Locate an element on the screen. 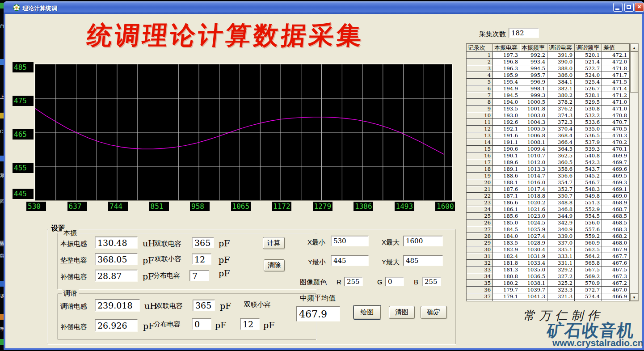 The width and height of the screenshot is (644, 351). table-cell: 15 is located at coordinates (480, 149).